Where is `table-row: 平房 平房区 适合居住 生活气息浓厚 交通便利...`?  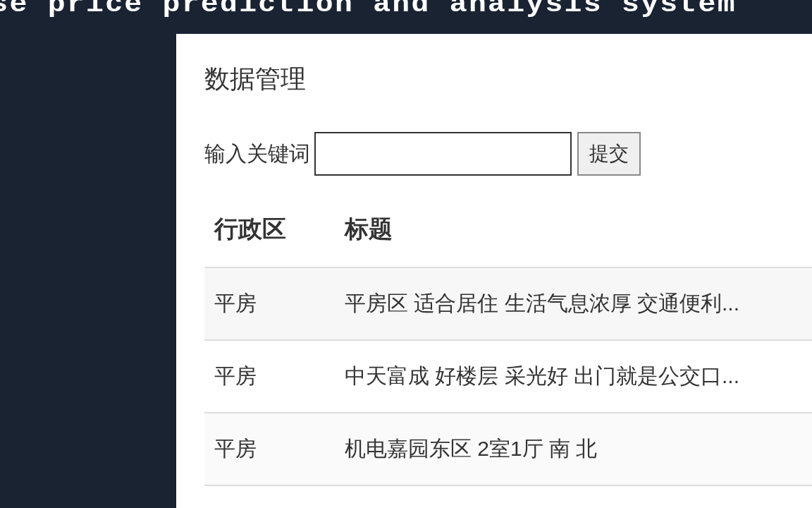
table-row: 平房 平房区 适合居住 生活气息浓厚 交通便利... is located at coordinates (508, 303).